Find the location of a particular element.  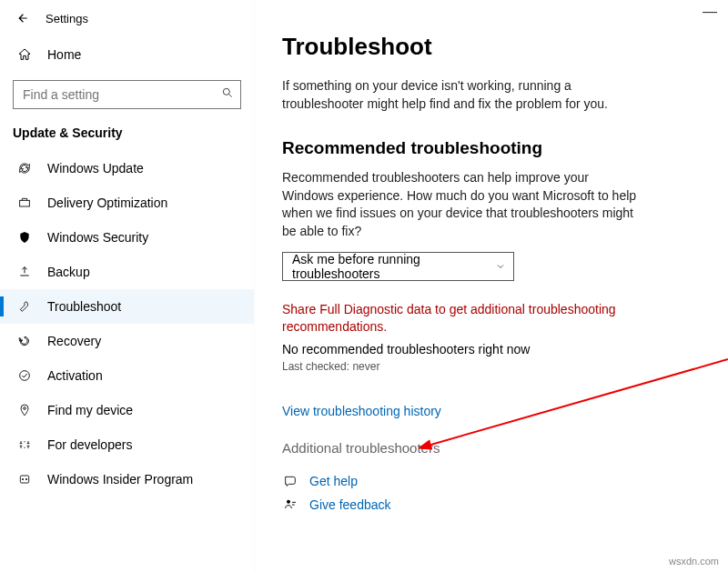

troubleshoot-icon is located at coordinates (25, 306).